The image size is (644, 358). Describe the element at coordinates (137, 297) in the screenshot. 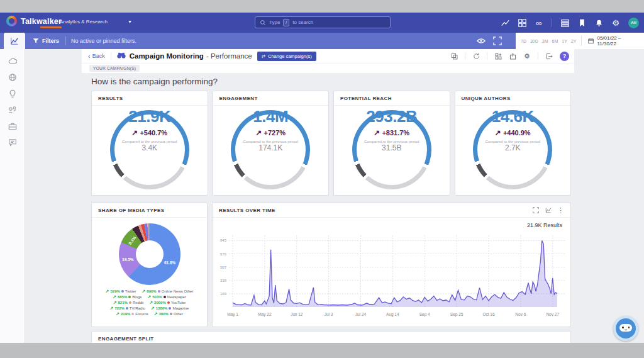

I see `legend-label: Blogs` at that location.